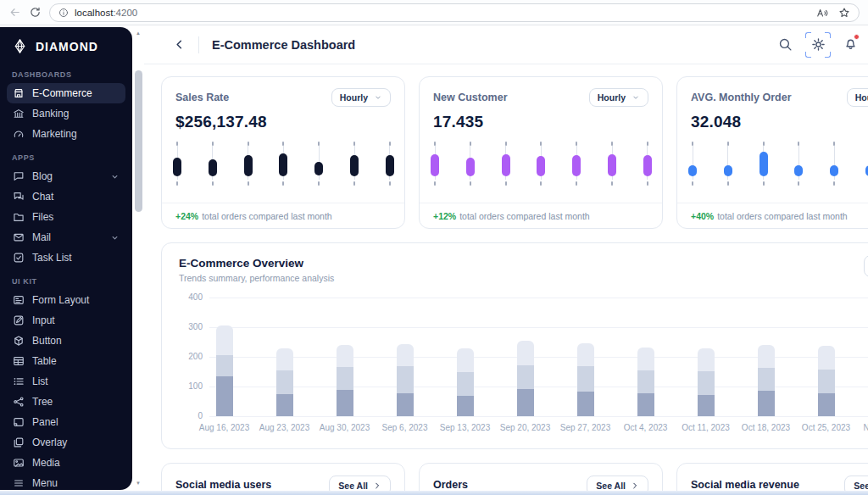 Image resolution: width=868 pixels, height=495 pixels. Describe the element at coordinates (66, 381) in the screenshot. I see `sidebar-item-list: List` at that location.